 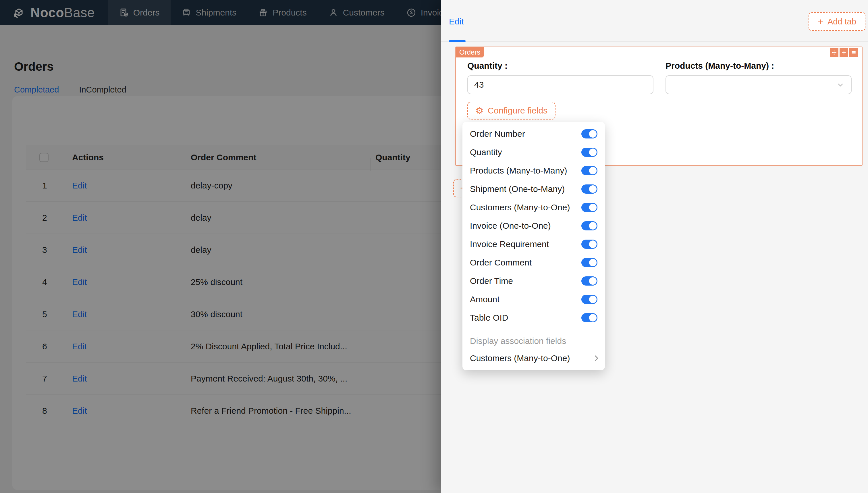 What do you see at coordinates (560, 66) in the screenshot?
I see `quantity-label: Quantity :` at bounding box center [560, 66].